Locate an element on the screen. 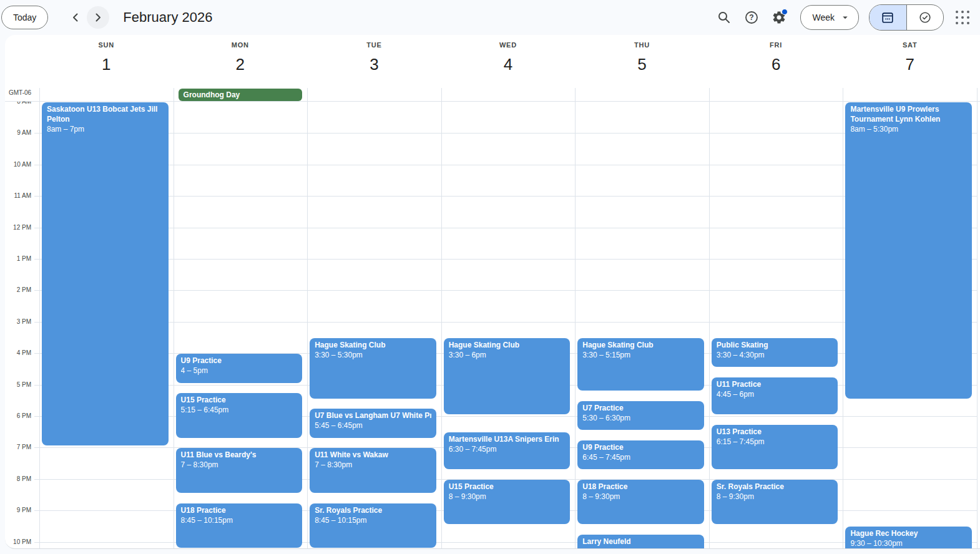  event-chip: Hague Skating Club3:30 – 6pm is located at coordinates (507, 376).